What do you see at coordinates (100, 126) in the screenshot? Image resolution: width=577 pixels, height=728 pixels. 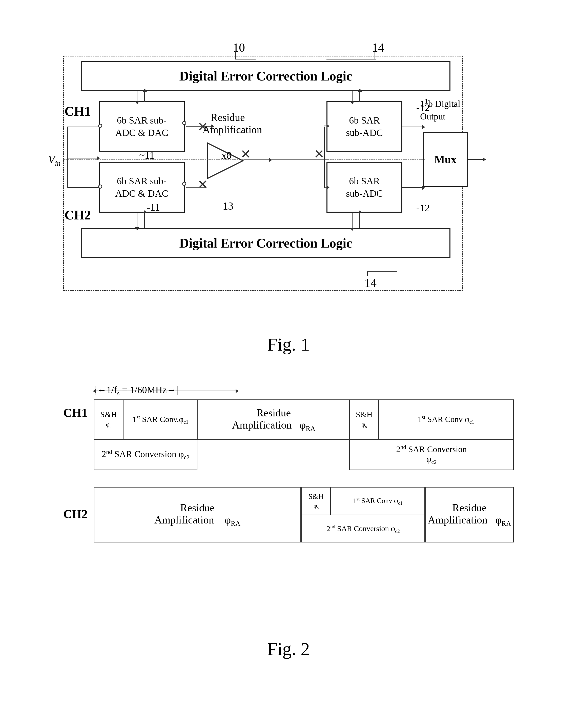 I see `vin-circle-top` at bounding box center [100, 126].